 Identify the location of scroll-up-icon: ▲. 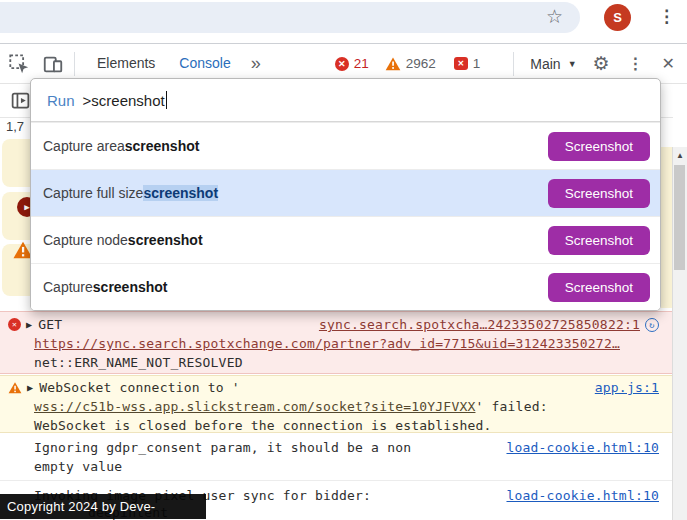
(680, 156).